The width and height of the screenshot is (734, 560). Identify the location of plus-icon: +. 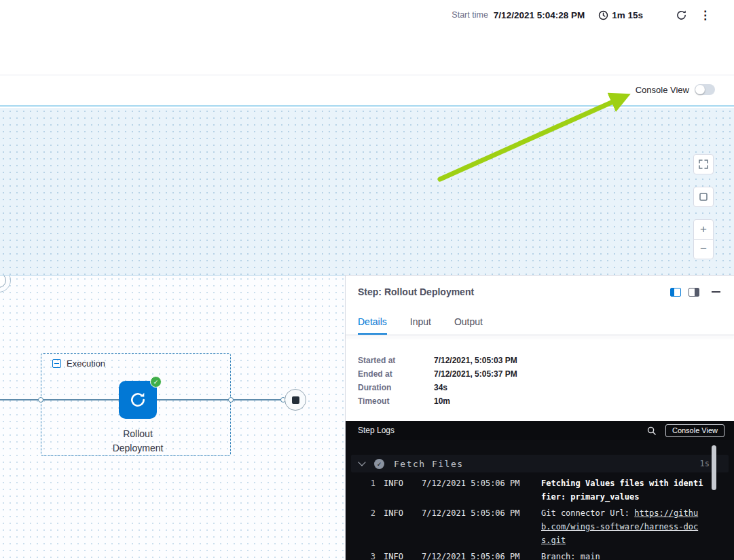
(703, 229).